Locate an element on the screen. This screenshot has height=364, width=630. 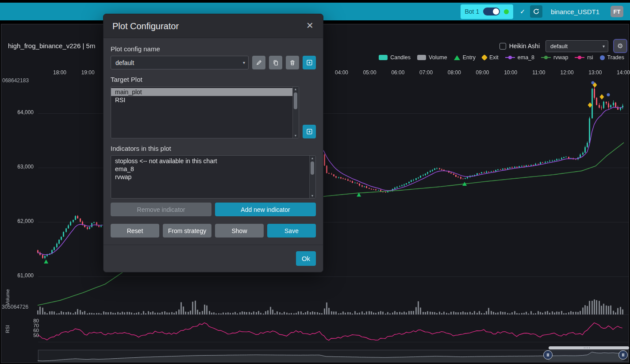
indicator-actions-row: Remove indicator Add new indicator is located at coordinates (213, 210).